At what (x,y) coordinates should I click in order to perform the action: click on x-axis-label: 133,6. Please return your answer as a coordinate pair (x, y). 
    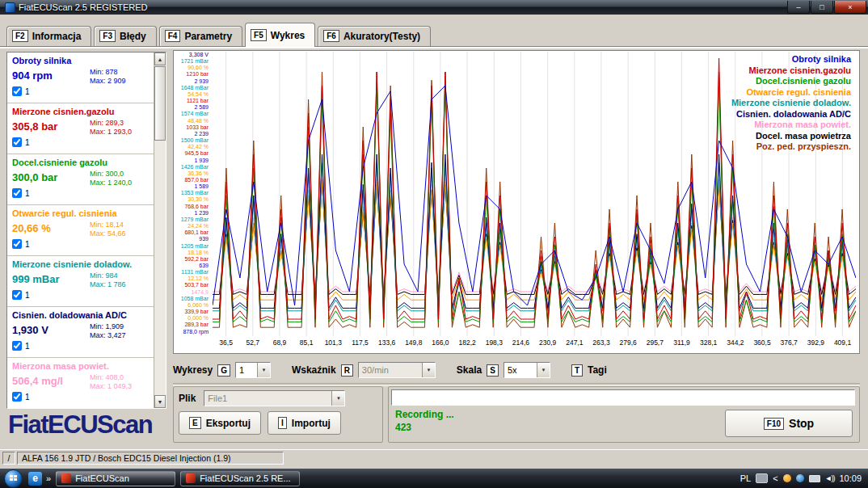
    Looking at the image, I should click on (386, 343).